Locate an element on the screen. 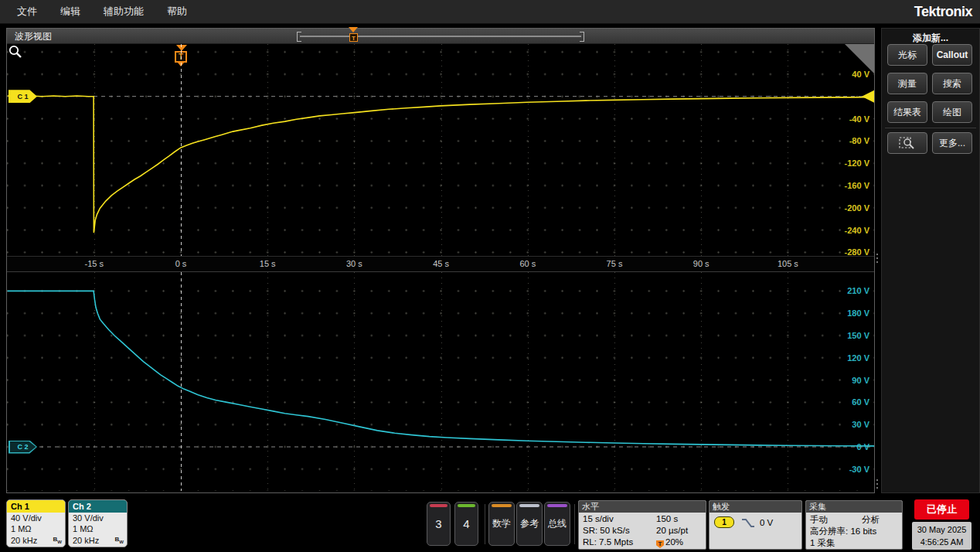  datetime-display: 30 May 2025 4:56:25 AM is located at coordinates (941, 536).